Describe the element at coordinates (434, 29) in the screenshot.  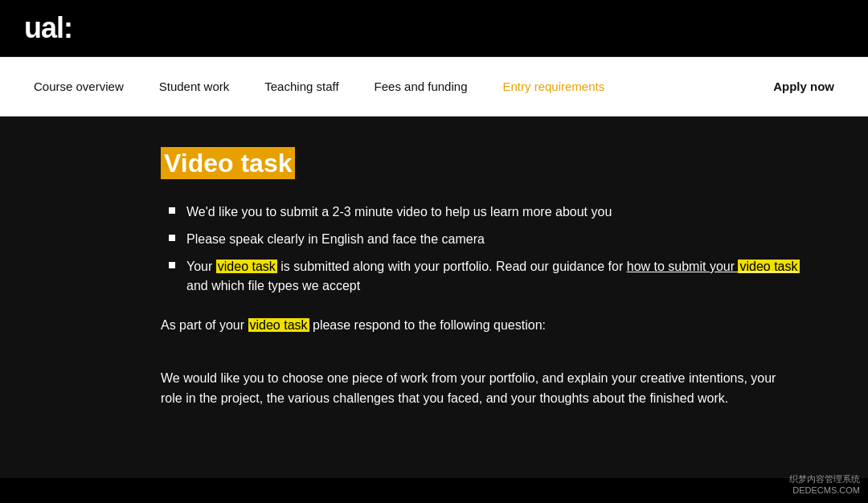
I see `header-bar: ual:` at that location.